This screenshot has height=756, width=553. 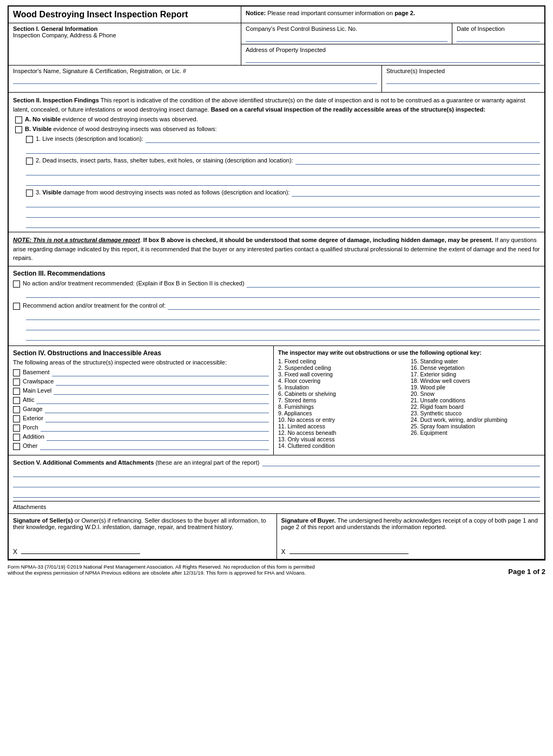 I want to click on obs-porch-label: Porch, so click(x=30, y=427).